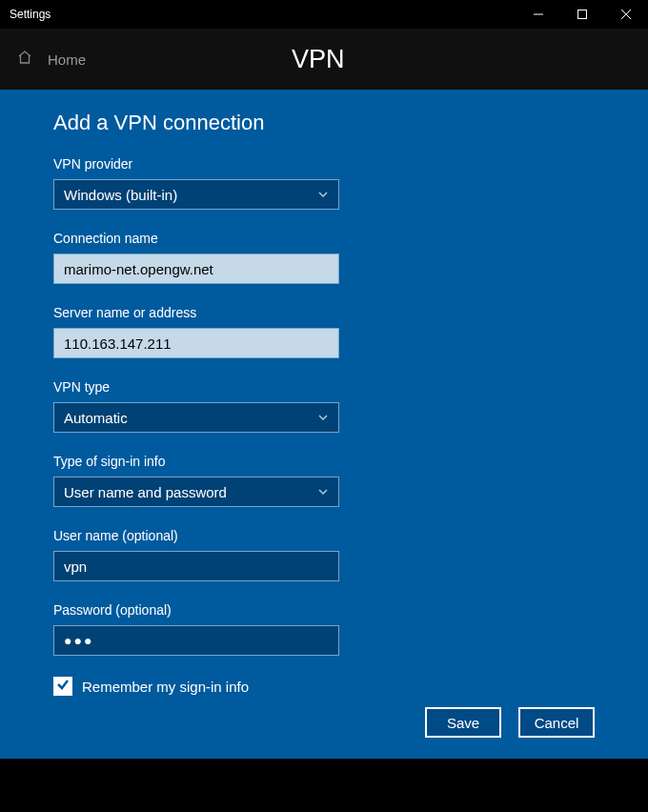 Image resolution: width=648 pixels, height=812 pixels. I want to click on button-label: Cancel, so click(557, 722).